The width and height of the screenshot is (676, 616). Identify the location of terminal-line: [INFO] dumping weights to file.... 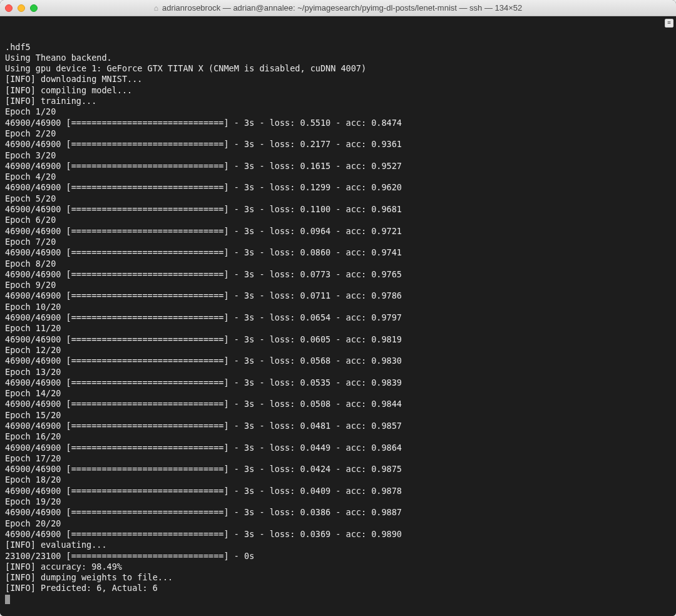
(339, 577).